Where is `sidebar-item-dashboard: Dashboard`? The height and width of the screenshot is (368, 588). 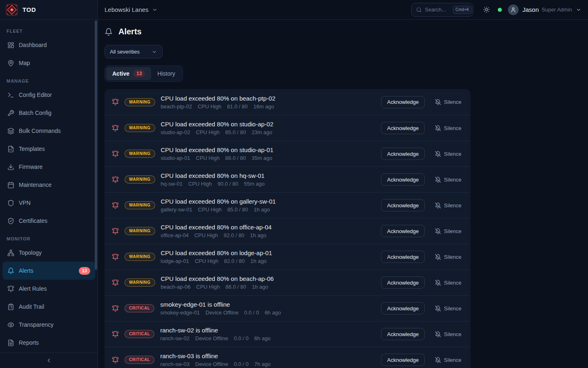 sidebar-item-dashboard: Dashboard is located at coordinates (49, 45).